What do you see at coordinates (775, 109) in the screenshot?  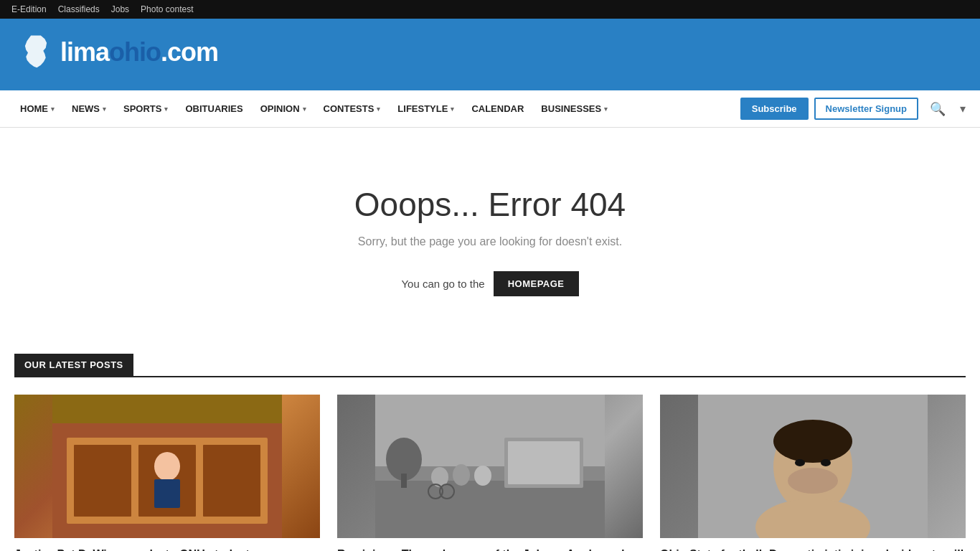 I see `subscribe-button: Subscribe` at bounding box center [775, 109].